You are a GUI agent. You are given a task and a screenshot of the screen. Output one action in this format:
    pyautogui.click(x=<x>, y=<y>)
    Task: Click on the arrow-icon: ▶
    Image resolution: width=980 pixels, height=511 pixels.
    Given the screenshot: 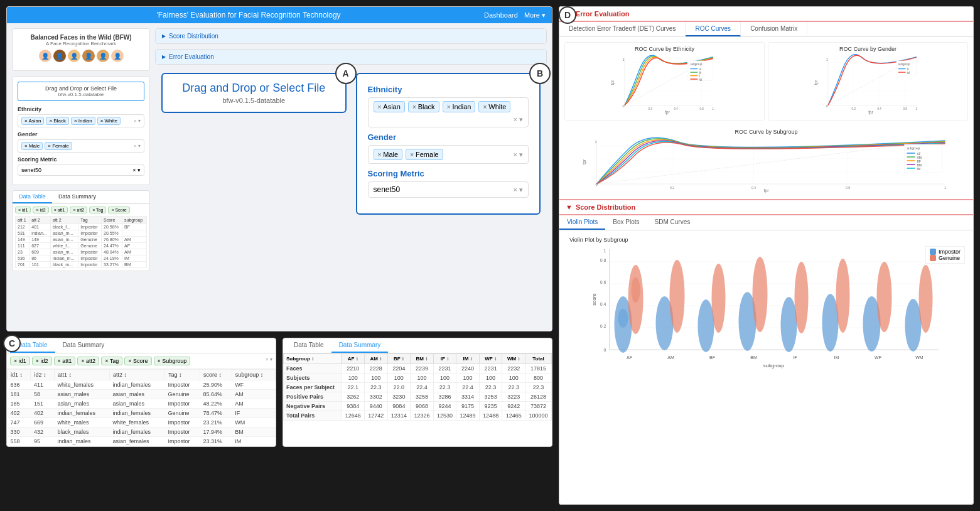 What is the action you would take?
    pyautogui.click(x=164, y=36)
    